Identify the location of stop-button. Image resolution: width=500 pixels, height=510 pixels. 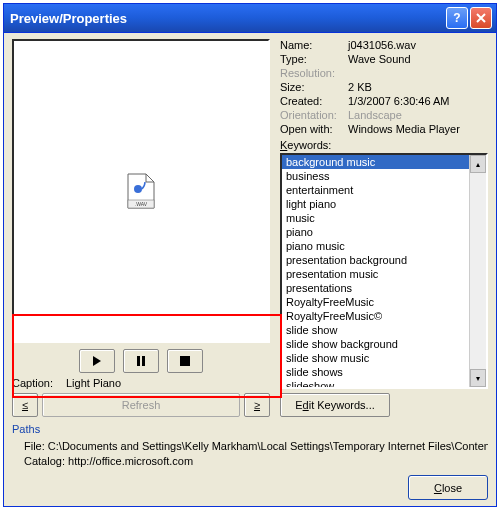
(185, 361).